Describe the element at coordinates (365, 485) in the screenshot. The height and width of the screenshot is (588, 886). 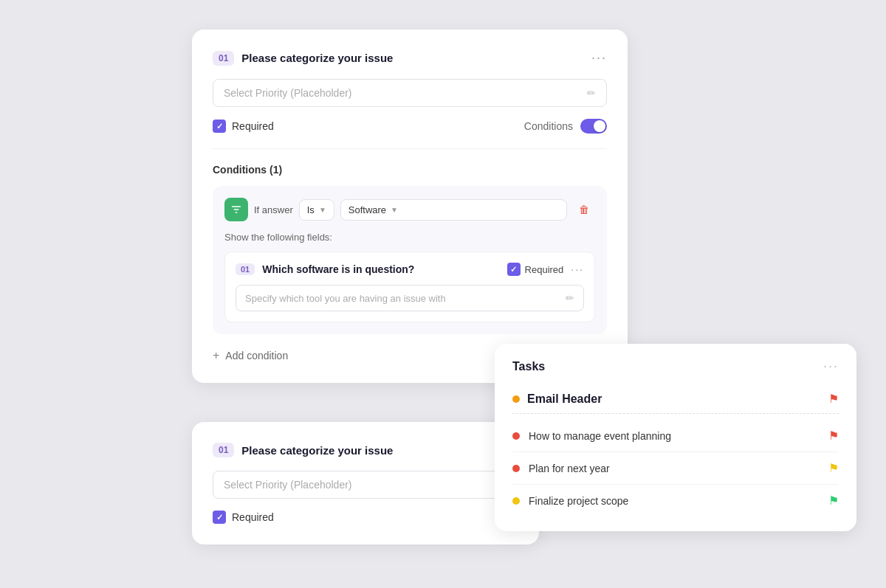
I see `secondary-priority-placeholder: Select Priority (Placeholder)` at that location.